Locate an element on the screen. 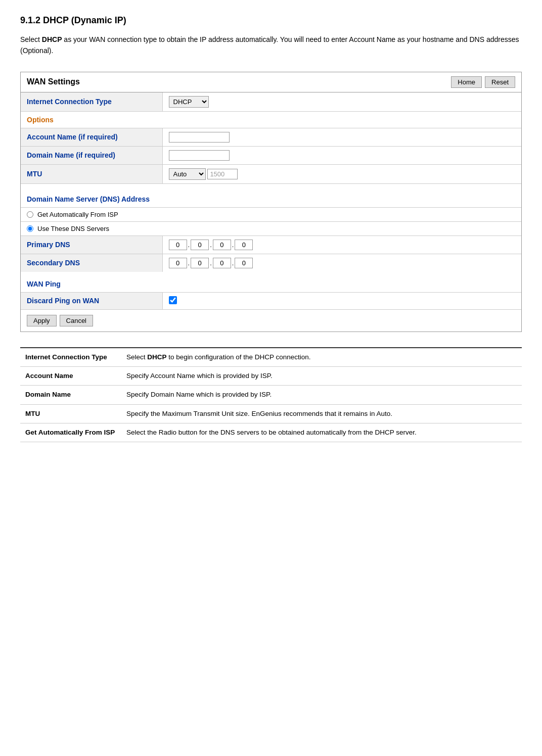 The image size is (542, 756). ref-row-connection-type: Internet Connection Type Select DHCP to … is located at coordinates (271, 357).